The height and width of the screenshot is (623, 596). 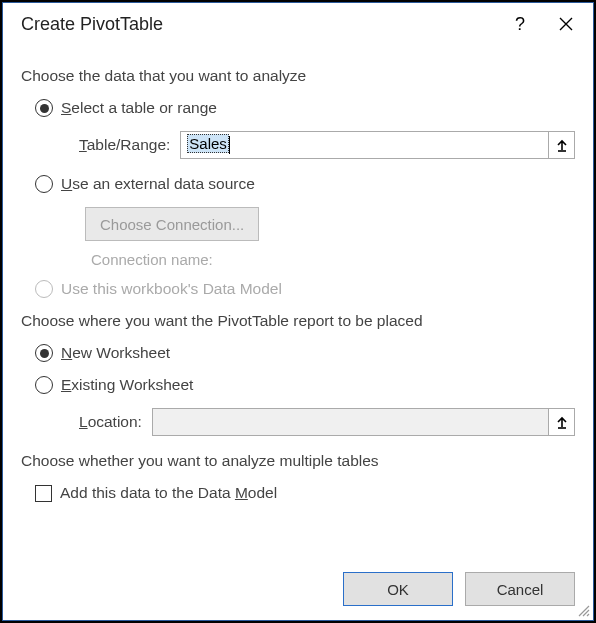 What do you see at coordinates (305, 108) in the screenshot?
I see `option-select-table-or-range: Select a table or range` at bounding box center [305, 108].